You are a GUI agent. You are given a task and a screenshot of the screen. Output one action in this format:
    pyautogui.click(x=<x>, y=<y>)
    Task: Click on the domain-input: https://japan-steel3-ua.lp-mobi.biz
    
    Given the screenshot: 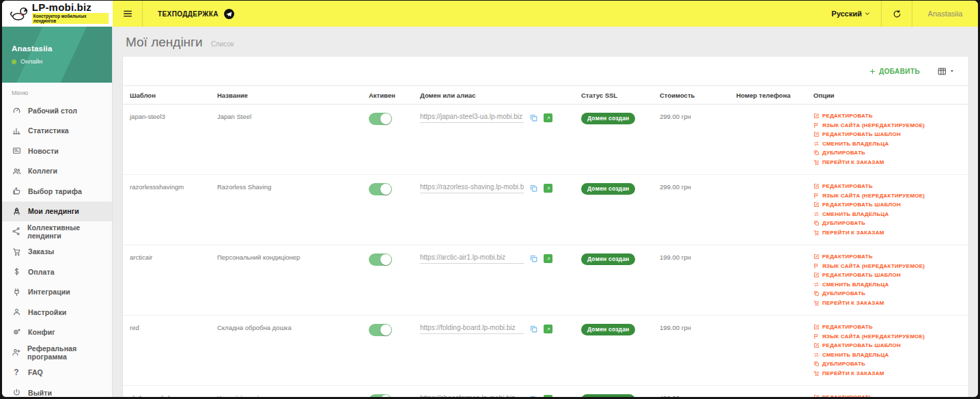 What is the action you would take?
    pyautogui.click(x=472, y=118)
    